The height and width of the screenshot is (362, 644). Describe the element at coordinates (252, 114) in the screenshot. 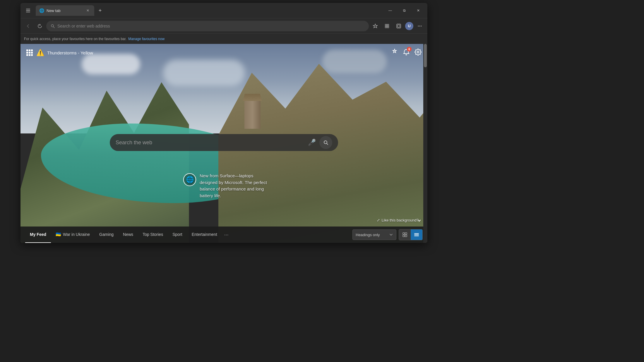

I see `tower` at that location.